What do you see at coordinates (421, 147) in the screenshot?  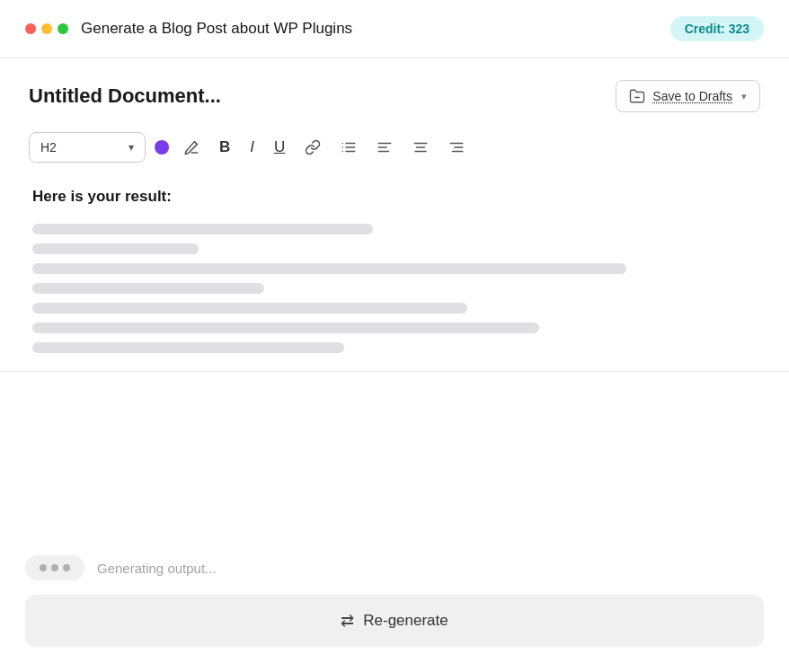 I see `align-center-button` at bounding box center [421, 147].